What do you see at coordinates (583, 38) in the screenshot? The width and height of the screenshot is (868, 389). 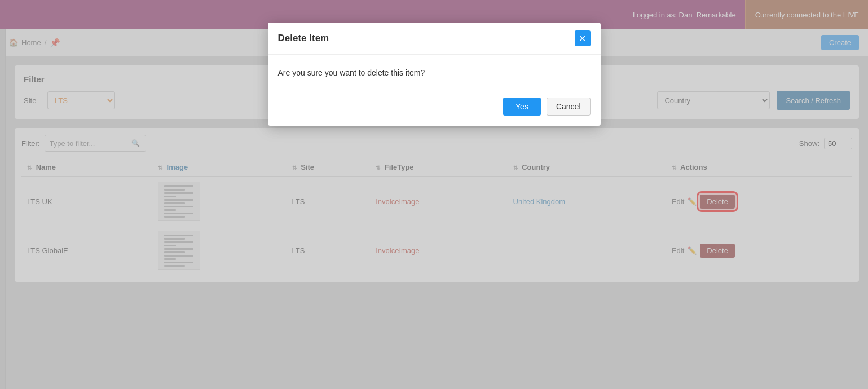 I see `modal-close-button: ✕` at bounding box center [583, 38].